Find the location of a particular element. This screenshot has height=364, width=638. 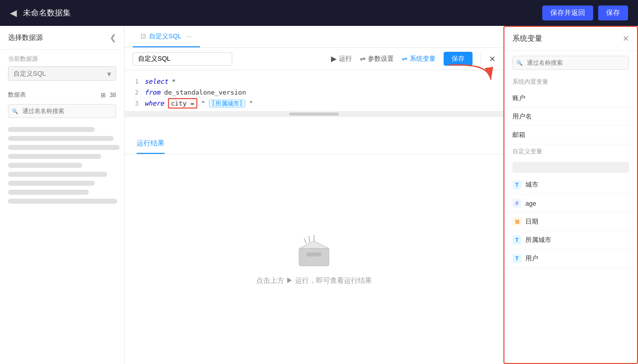

var-item-belong-city: T 所属城市 is located at coordinates (571, 240).